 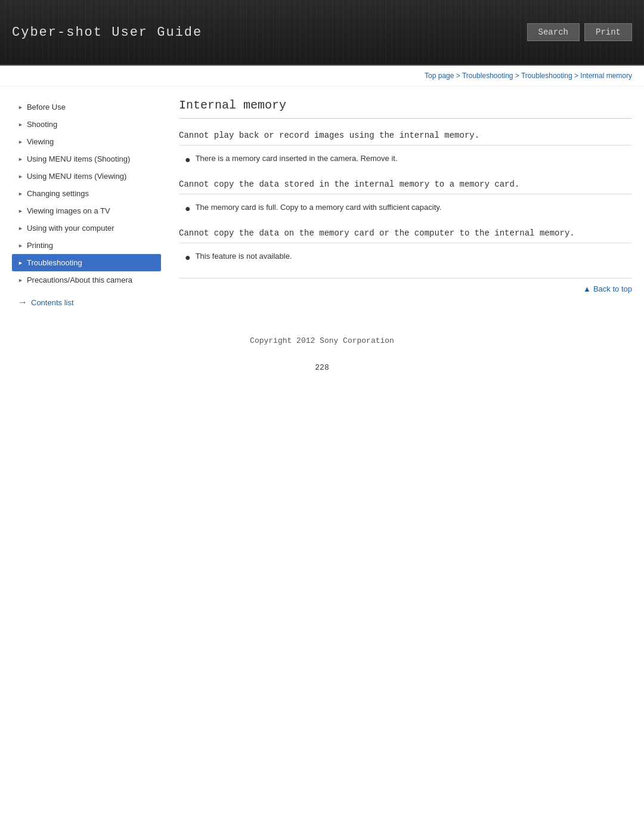 What do you see at coordinates (405, 258) in the screenshot?
I see `bullet-item: ● This feature is not available.` at bounding box center [405, 258].